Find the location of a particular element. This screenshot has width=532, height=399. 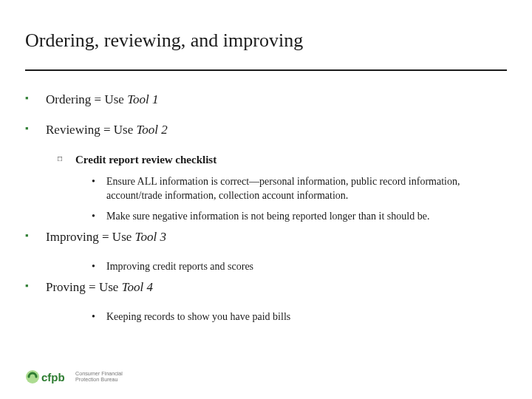

logo-caption: Consumer Financial Protection Bureau is located at coordinates (99, 377).